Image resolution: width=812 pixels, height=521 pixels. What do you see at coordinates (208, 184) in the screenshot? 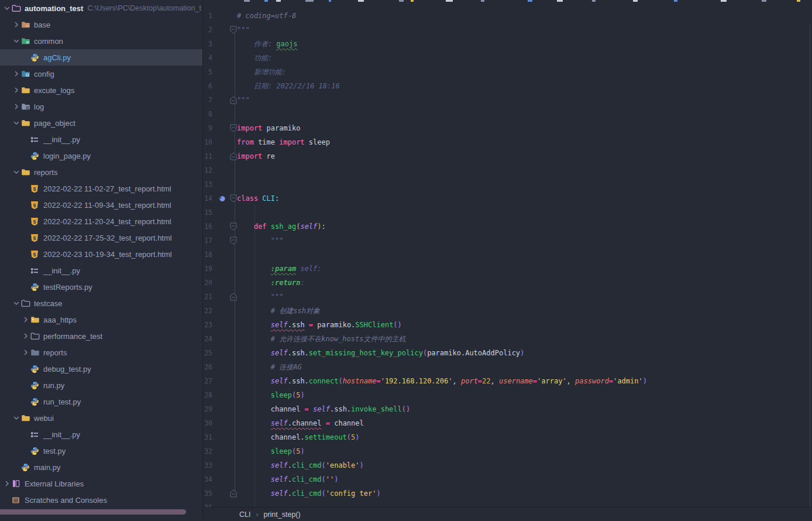
I see `line-number: 13` at bounding box center [208, 184].